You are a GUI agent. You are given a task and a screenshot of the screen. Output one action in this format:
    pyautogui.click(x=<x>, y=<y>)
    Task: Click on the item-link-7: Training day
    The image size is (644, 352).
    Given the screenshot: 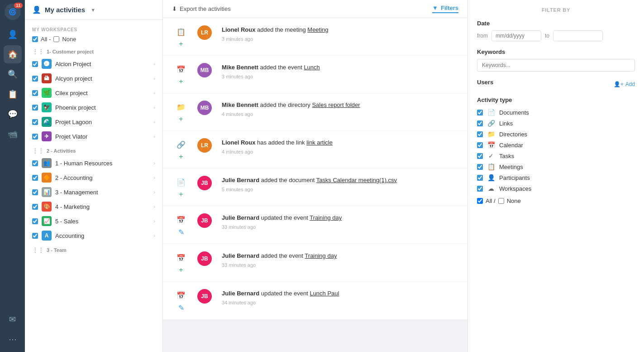 What is the action you would take?
    pyautogui.click(x=320, y=256)
    